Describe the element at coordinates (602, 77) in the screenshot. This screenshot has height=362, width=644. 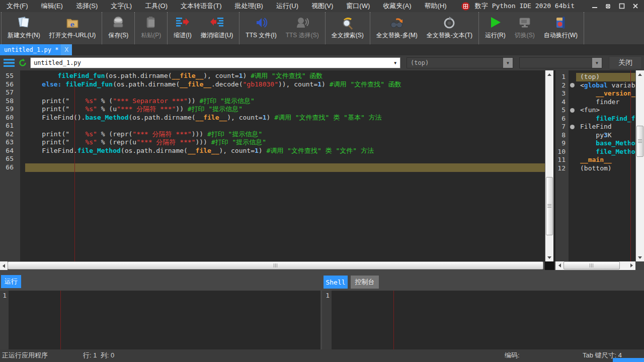
I see `outline-row: (top)` at that location.